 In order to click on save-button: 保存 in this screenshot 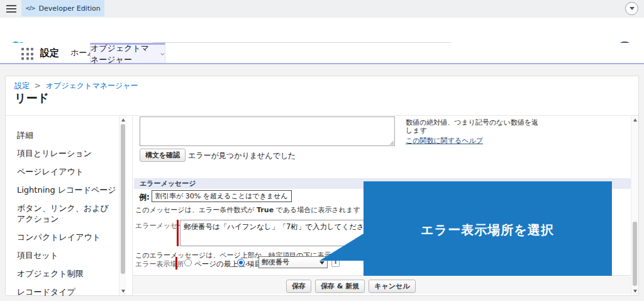, I will do `click(299, 286)`.